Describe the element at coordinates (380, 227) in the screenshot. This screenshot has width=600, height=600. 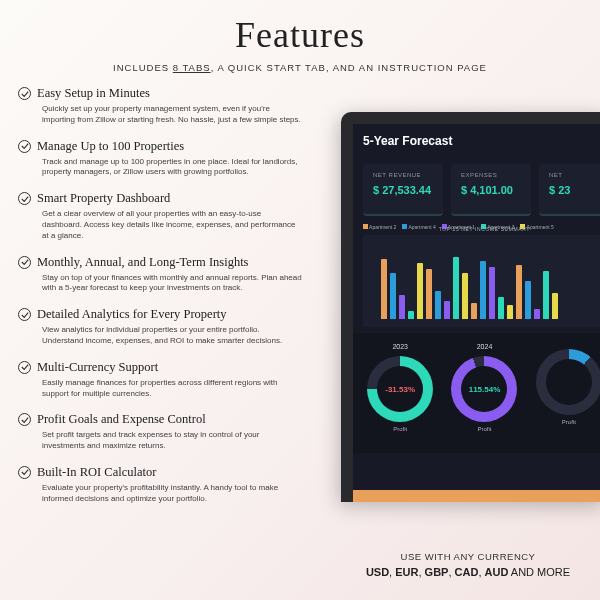
I see `legend-item: Apartment 2` at that location.